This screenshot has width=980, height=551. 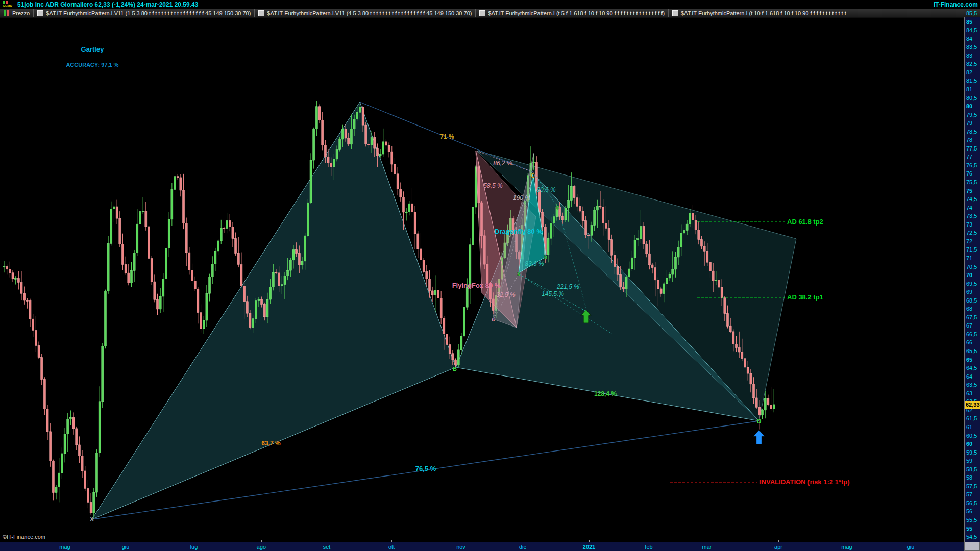 What do you see at coordinates (605, 394) in the screenshot?
I see `pattern-label: 128,4 %` at bounding box center [605, 394].